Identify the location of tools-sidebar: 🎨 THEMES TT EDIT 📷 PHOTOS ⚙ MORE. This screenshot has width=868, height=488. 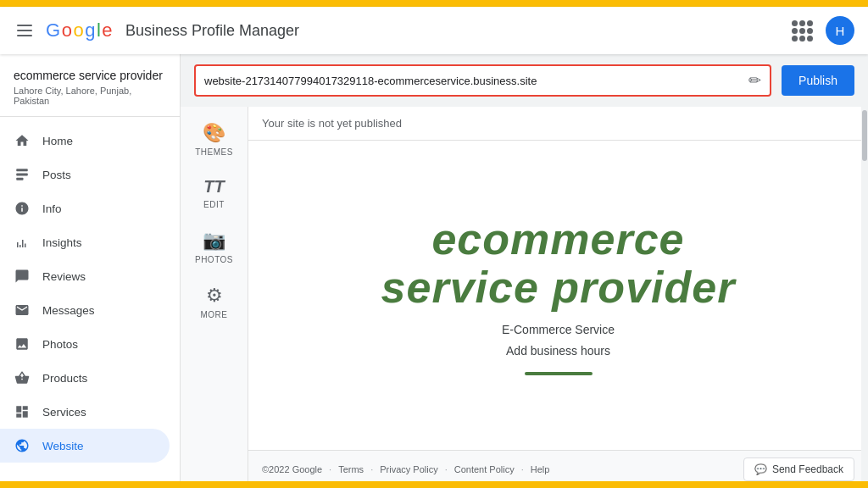
(214, 297).